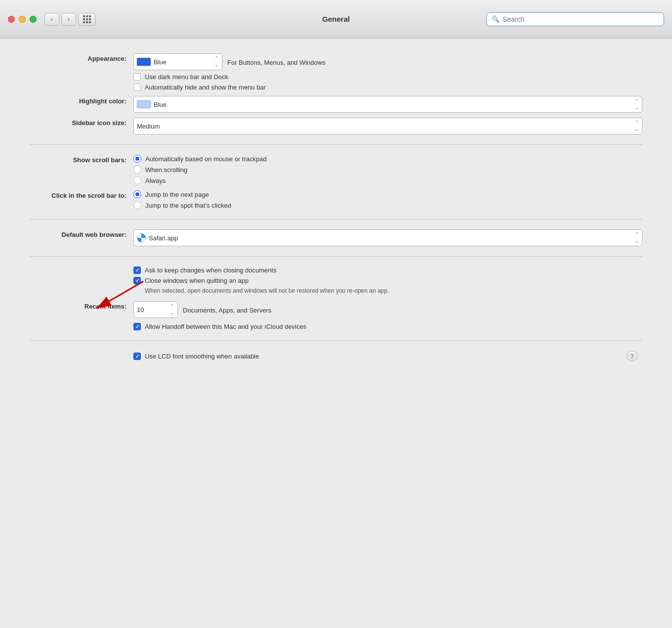 The image size is (672, 628). What do you see at coordinates (227, 310) in the screenshot?
I see `recent-items-description: Documents, Apps, and Servers` at bounding box center [227, 310].